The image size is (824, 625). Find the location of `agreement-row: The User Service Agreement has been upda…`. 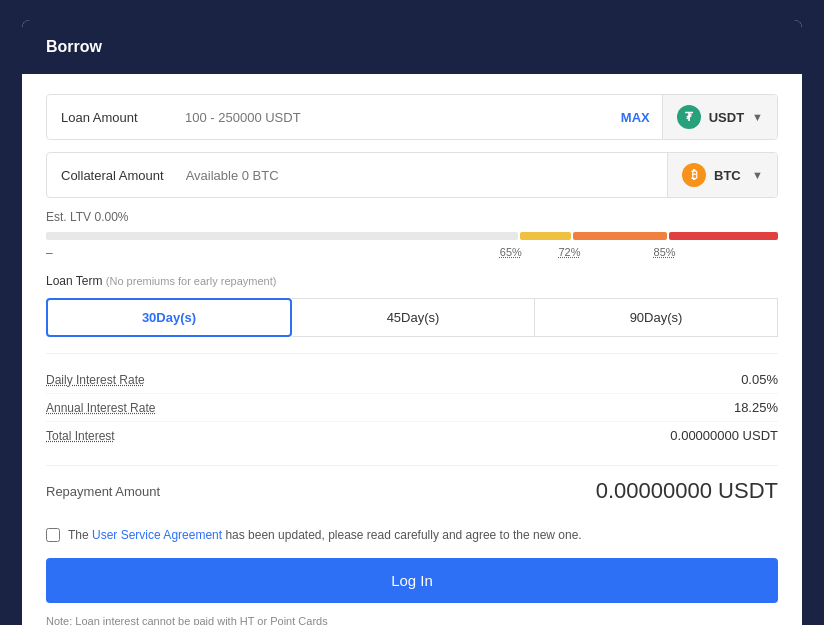

agreement-row: The User Service Agreement has been upda… is located at coordinates (412, 535).